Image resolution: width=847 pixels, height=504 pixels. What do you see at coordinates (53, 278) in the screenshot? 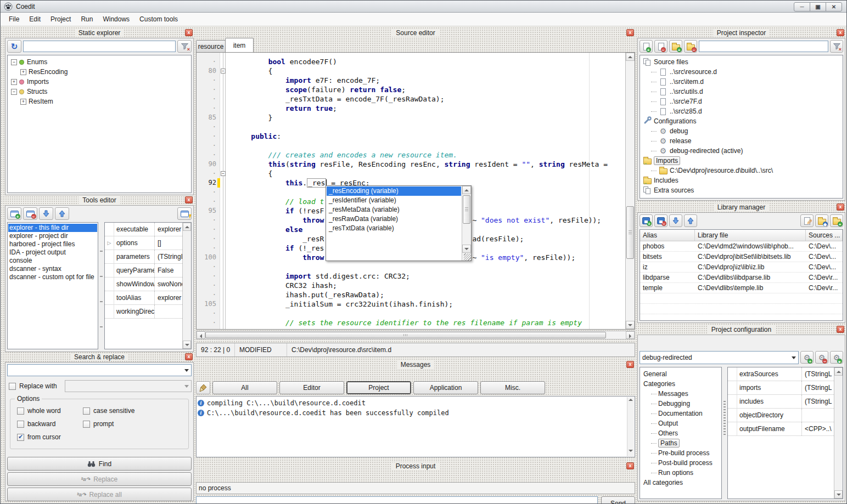
I see `list-item: dscanner - custom opt for file` at bounding box center [53, 278].